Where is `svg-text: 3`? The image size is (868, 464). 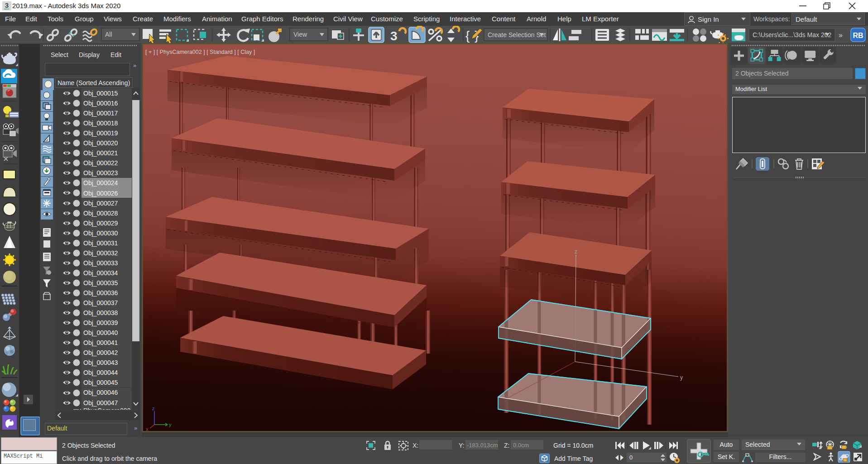 svg-text: 3 is located at coordinates (394, 36).